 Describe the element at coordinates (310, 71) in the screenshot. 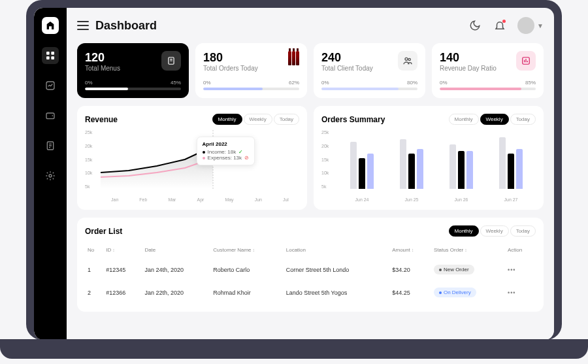

I see `stat-cards: 120 Total Menus 0%45% 180 Total Orders T…` at that location.